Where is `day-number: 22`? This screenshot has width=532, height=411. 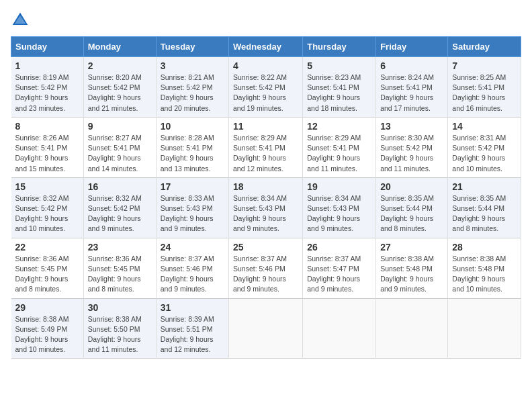
day-number: 22 is located at coordinates (47, 247).